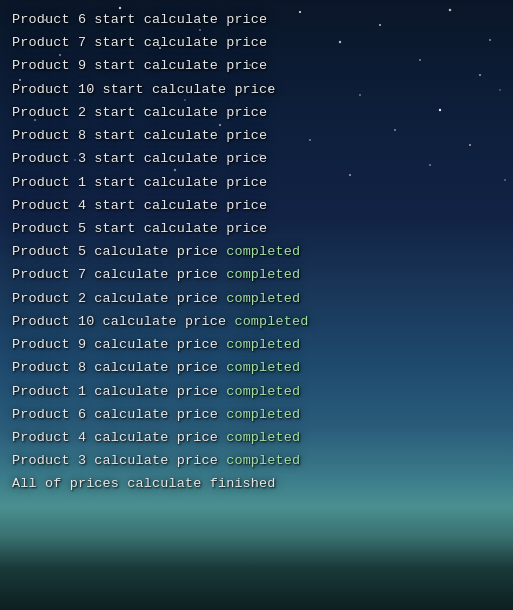 This screenshot has width=513, height=610. Describe the element at coordinates (256, 66) in the screenshot. I see `log-line: Product 9 start calculate price` at that location.